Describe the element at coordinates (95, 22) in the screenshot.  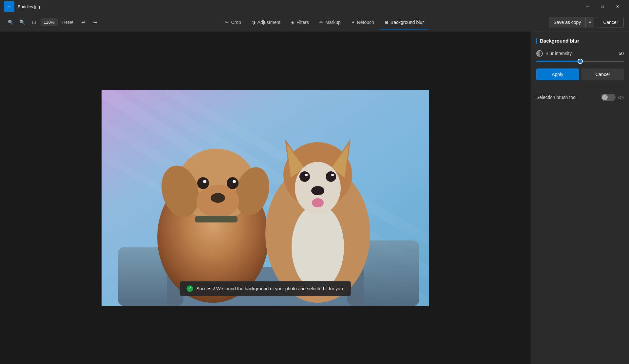
I see `redo-icon: ↪` at that location.